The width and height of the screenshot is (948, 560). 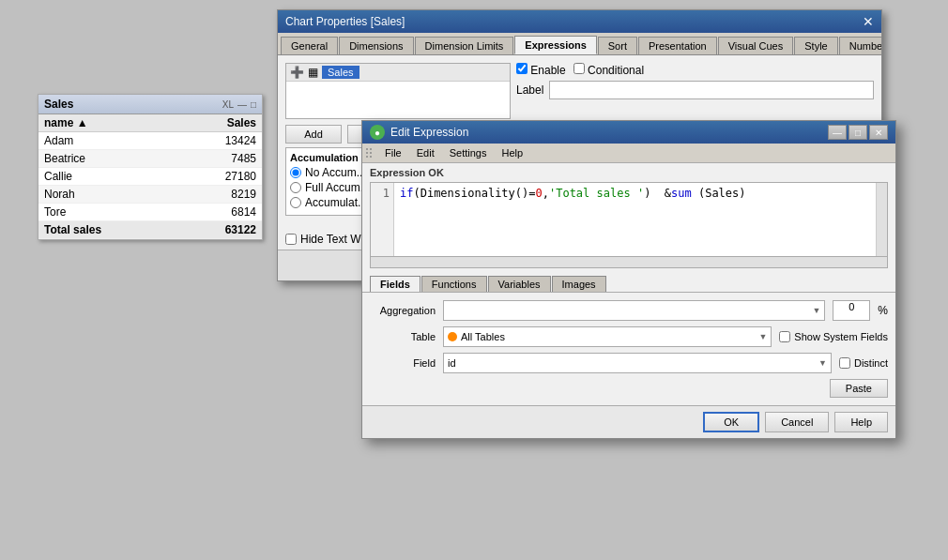 I want to click on table-label: Table, so click(x=403, y=337).